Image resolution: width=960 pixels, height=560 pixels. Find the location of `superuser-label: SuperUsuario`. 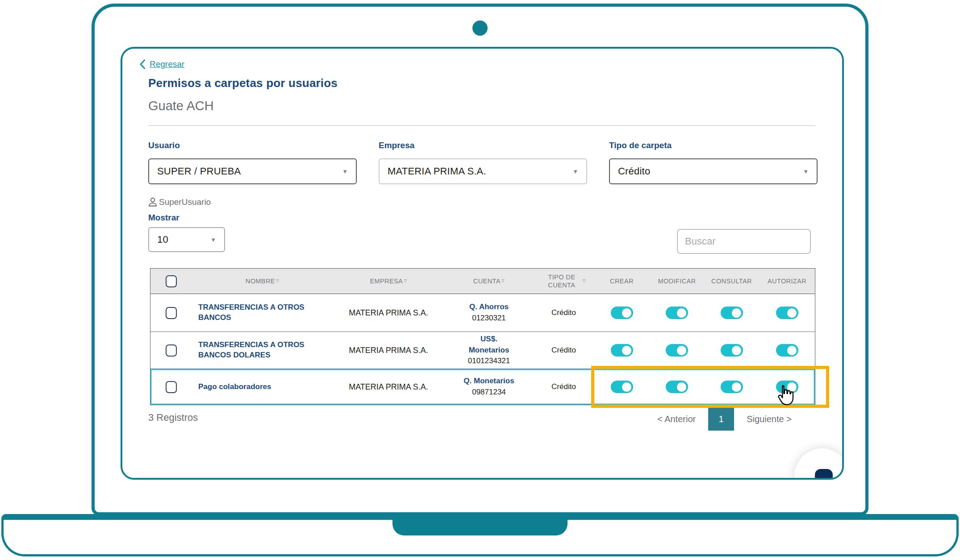

superuser-label: SuperUsuario is located at coordinates (185, 202).